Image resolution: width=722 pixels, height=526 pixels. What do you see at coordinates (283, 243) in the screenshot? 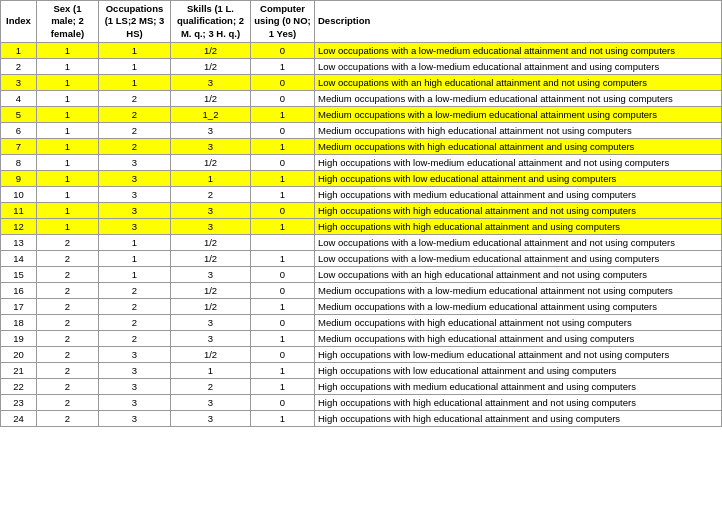
I see `cell-computer` at bounding box center [283, 243].